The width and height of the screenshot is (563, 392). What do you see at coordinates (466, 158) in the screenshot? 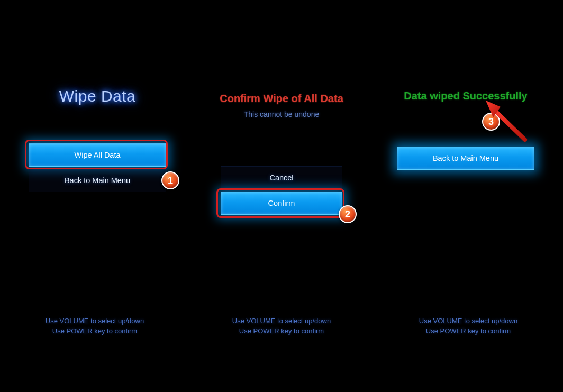
I see `menu-panel3: Back to Main Menu` at bounding box center [466, 158].